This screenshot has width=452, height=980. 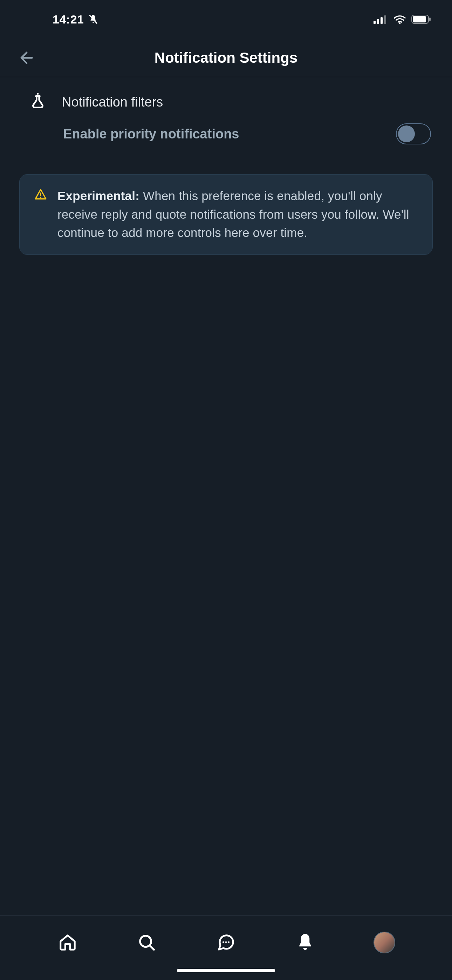 I want to click on avatar-icon, so click(x=384, y=943).